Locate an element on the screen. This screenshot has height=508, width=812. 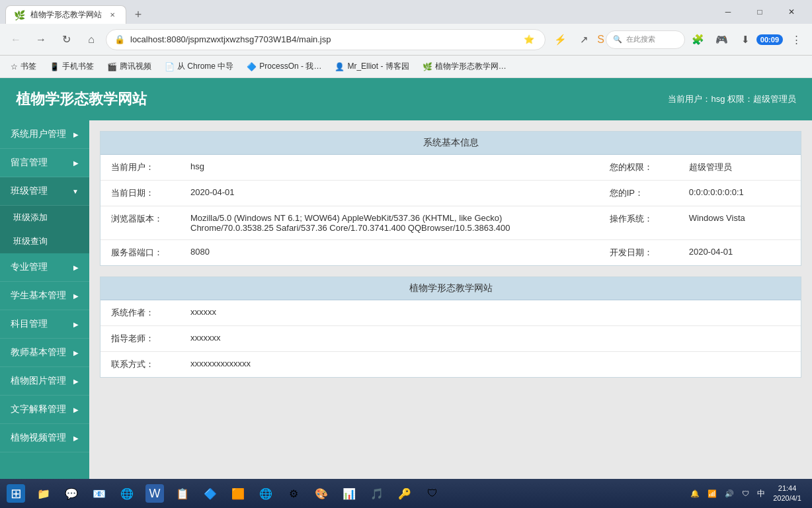
bookmark-star-icon: ⭐ is located at coordinates (529, 40).